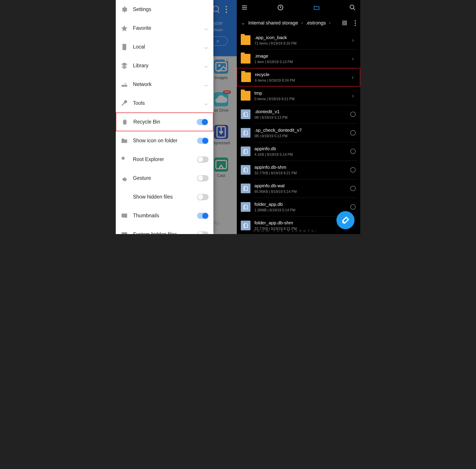 Image resolution: width=476 pixels, height=469 pixels. I want to click on search-icon, so click(352, 7).